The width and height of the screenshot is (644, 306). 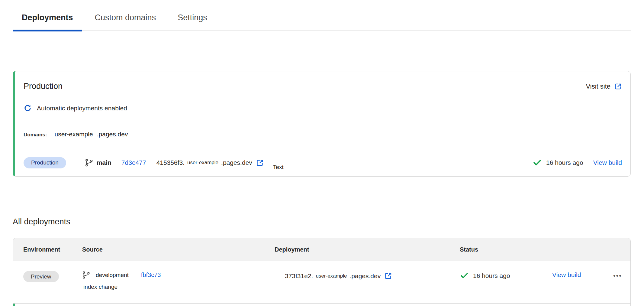 What do you see at coordinates (323, 163) in the screenshot?
I see `production-deployment-row: Production main 7d3e477 415356f3. user-e…` at bounding box center [323, 163].